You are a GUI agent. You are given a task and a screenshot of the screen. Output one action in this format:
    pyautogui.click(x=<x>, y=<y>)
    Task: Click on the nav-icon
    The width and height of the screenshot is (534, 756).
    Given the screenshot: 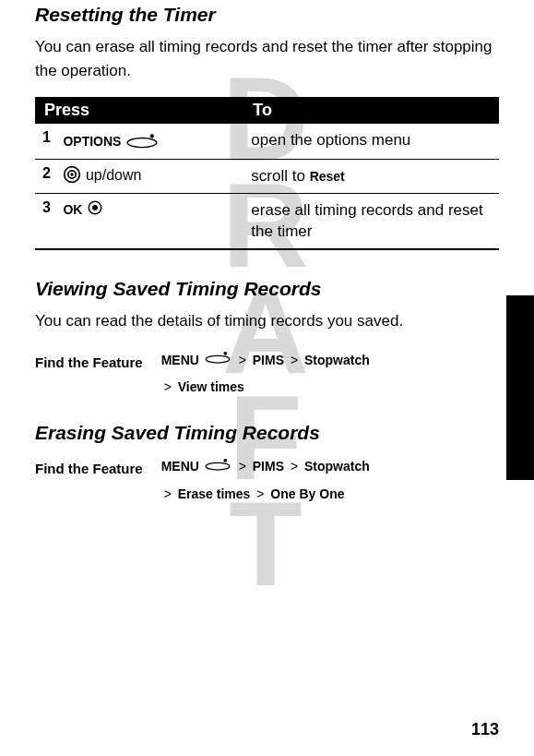 What is the action you would take?
    pyautogui.click(x=72, y=176)
    